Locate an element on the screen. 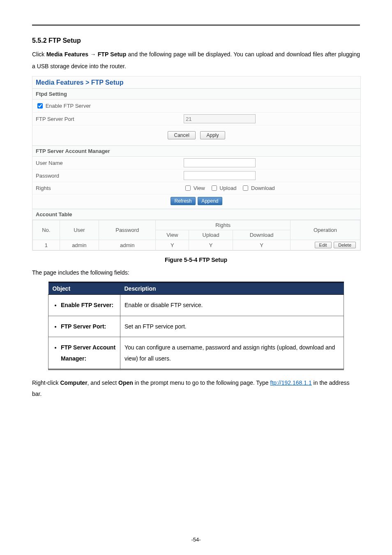  password-input is located at coordinates (219, 176).